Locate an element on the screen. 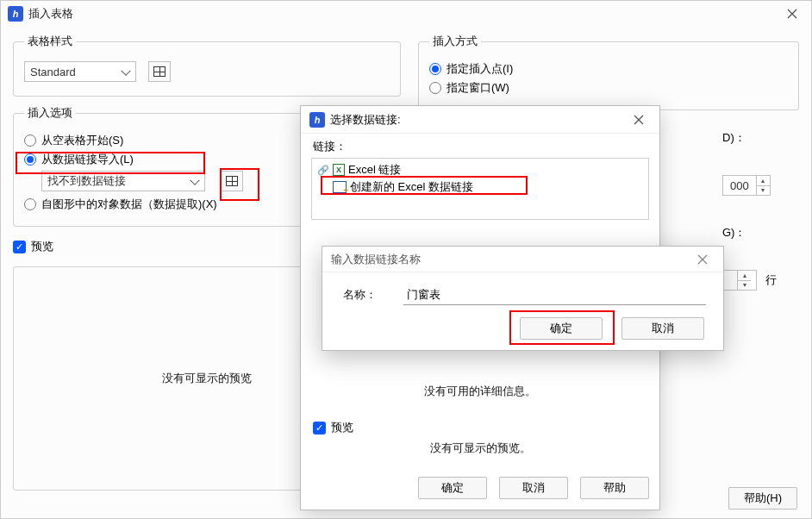 This screenshot has width=812, height=519. enter-link-name-dialog: 输入数据链接名称 名称： 确定 取消 is located at coordinates (522, 298).